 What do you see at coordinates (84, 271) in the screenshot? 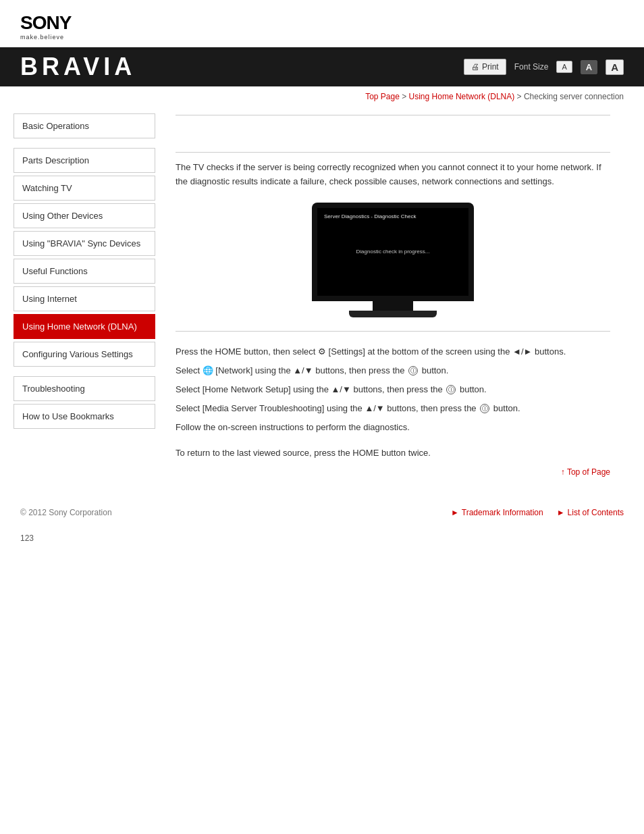
I see `sidebar-item-useful-functions: Useful Functions` at bounding box center [84, 271].